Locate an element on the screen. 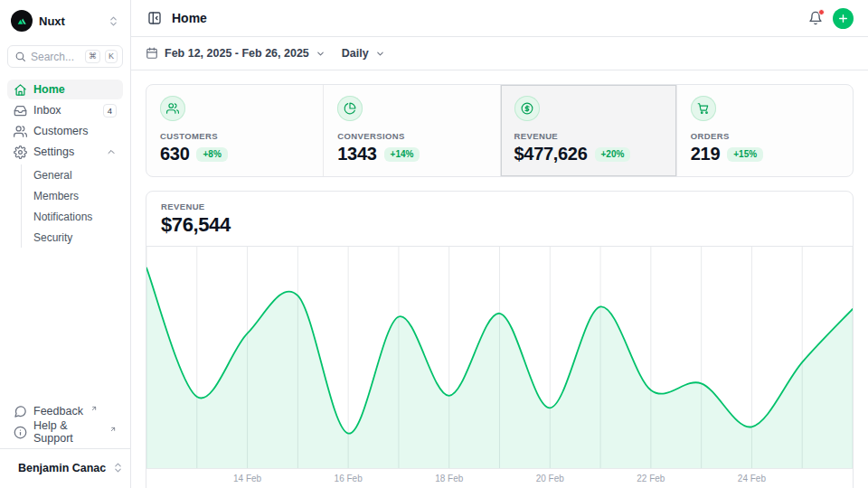  granularity-select: Daily is located at coordinates (363, 53).